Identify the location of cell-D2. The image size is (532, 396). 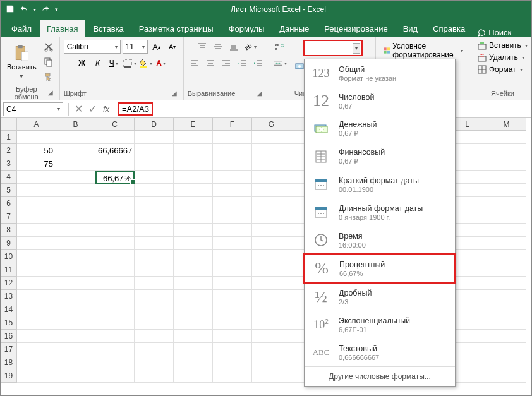
(154, 150).